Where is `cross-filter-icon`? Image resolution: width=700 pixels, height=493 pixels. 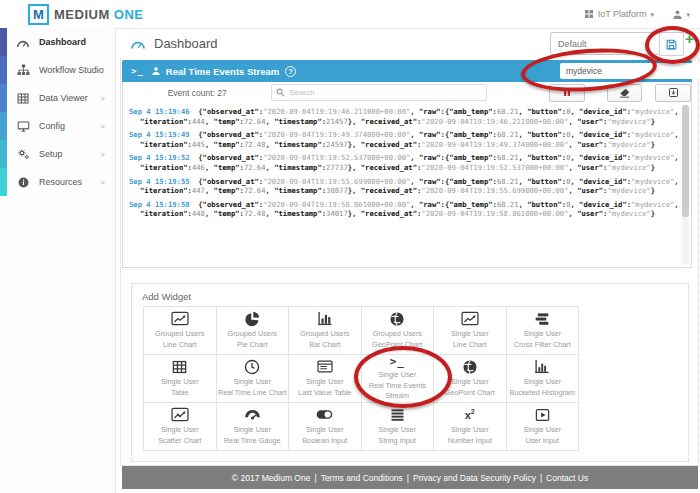 cross-filter-icon is located at coordinates (542, 318).